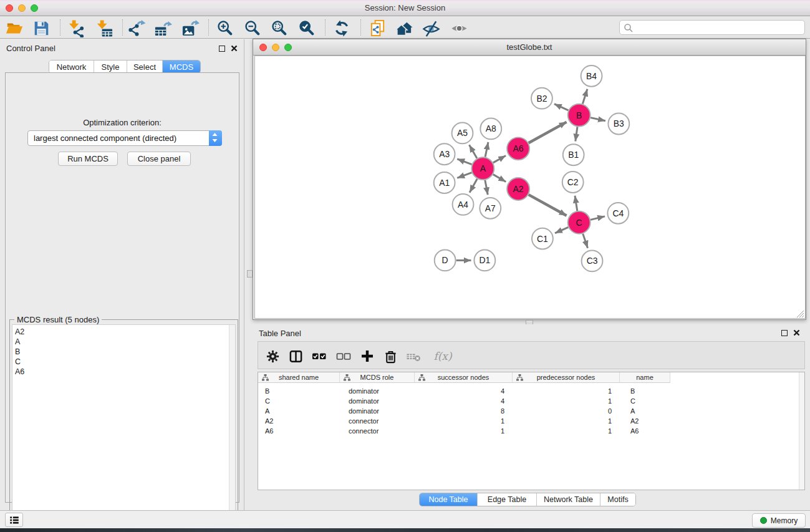 Image resolution: width=810 pixels, height=532 pixels. Describe the element at coordinates (547, 205) in the screenshot. I see `graph-edge-A2-C` at that location.